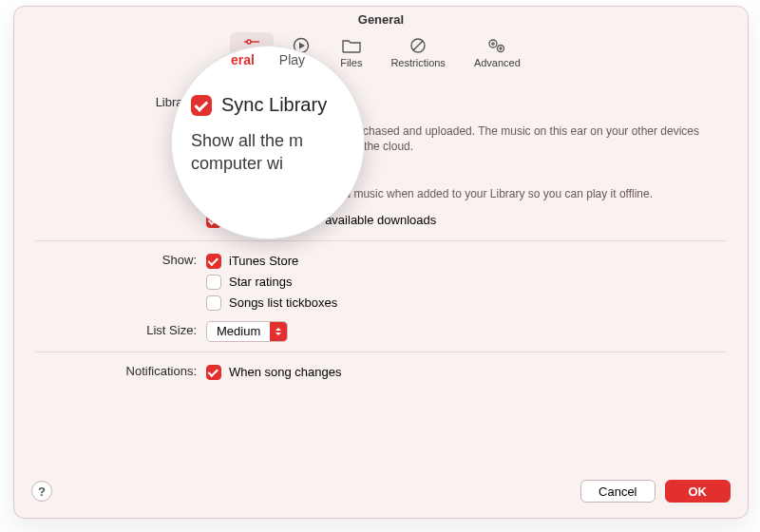  I want to click on restrictions-icon, so click(418, 46).